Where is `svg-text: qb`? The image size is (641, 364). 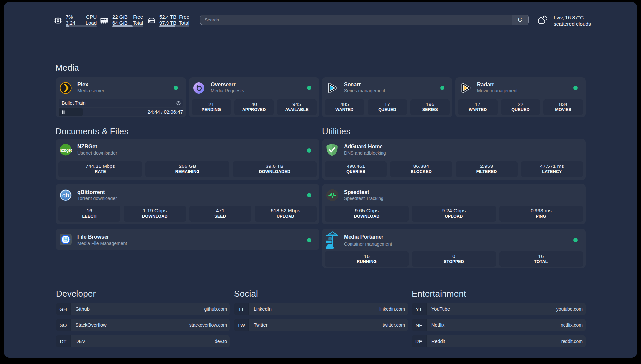
svg-text: qb is located at coordinates (66, 195).